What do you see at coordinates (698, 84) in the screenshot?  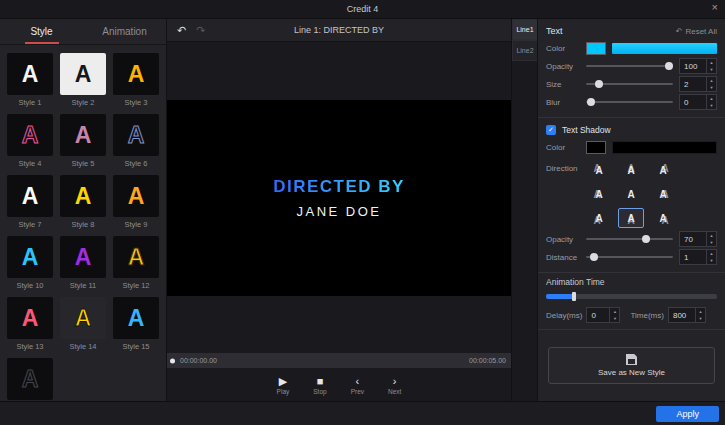 I see `size-input: 2 ▲▼` at bounding box center [698, 84].